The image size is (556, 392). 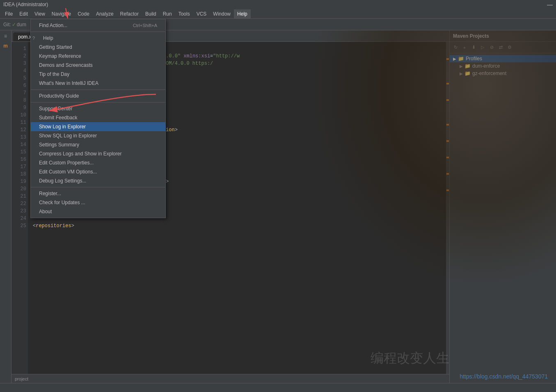 I want to click on menu-item-build: Build, so click(x=151, y=14).